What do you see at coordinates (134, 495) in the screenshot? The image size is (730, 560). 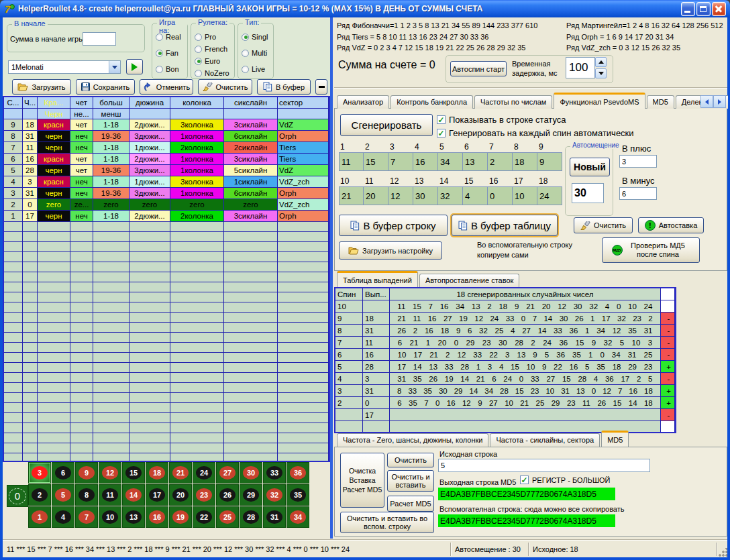 I see `roulette-number-14: 14` at bounding box center [134, 495].